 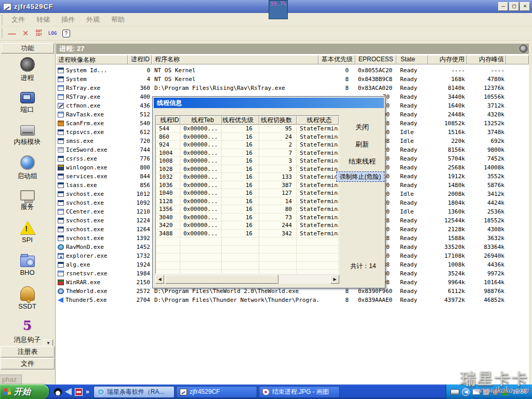 I want to click on thread-cell: 16, so click(x=241, y=209).